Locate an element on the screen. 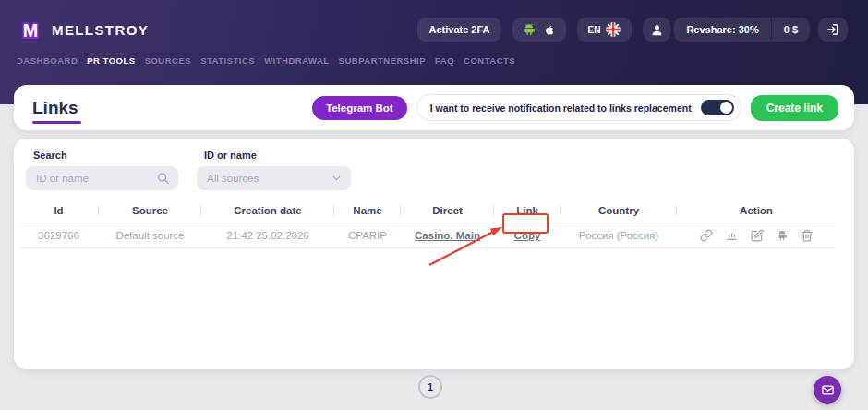 The image size is (868, 410). row-actions is located at coordinates (756, 235).